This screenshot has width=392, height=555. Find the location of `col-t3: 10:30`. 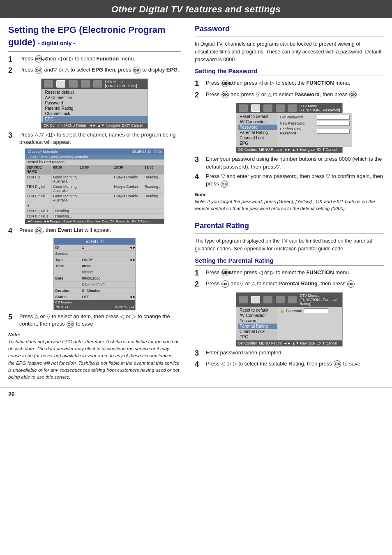

col-t3: 10:30 is located at coordinates (128, 169).